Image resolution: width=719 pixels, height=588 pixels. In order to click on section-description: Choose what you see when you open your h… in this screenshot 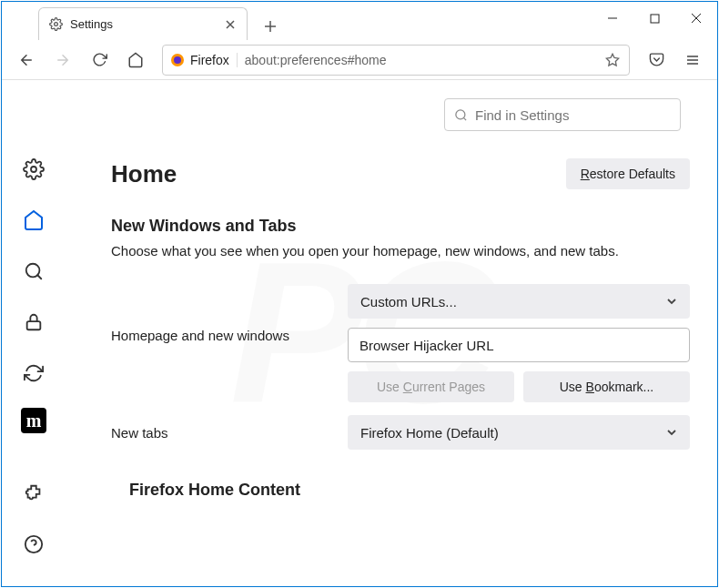, I will do `click(400, 251)`.